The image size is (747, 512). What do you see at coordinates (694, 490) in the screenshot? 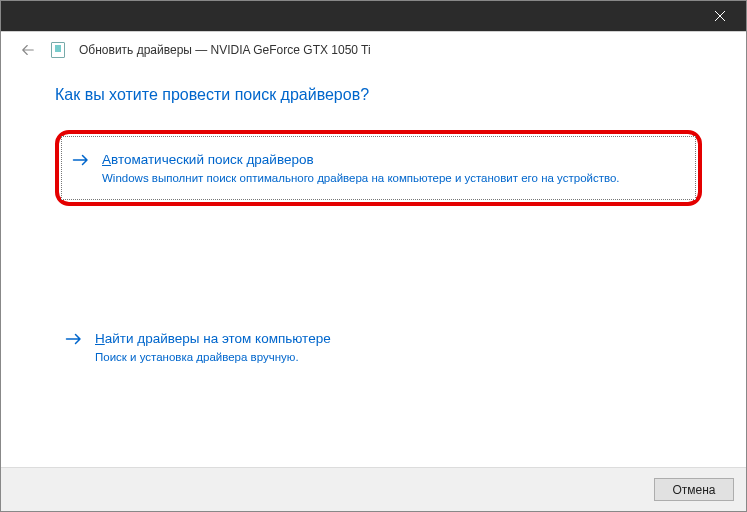
I see `cancel-button: Отмена` at bounding box center [694, 490].